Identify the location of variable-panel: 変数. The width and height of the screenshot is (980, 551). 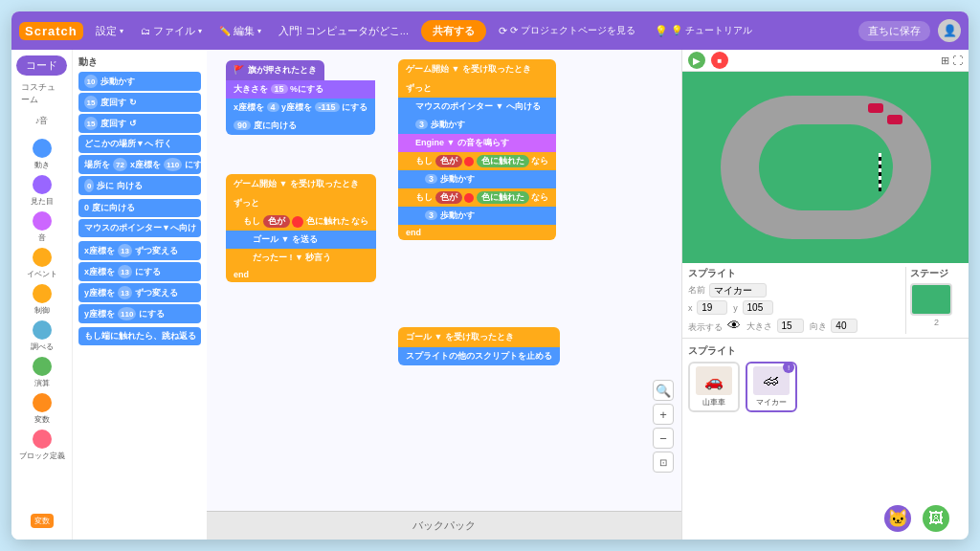
(42, 522).